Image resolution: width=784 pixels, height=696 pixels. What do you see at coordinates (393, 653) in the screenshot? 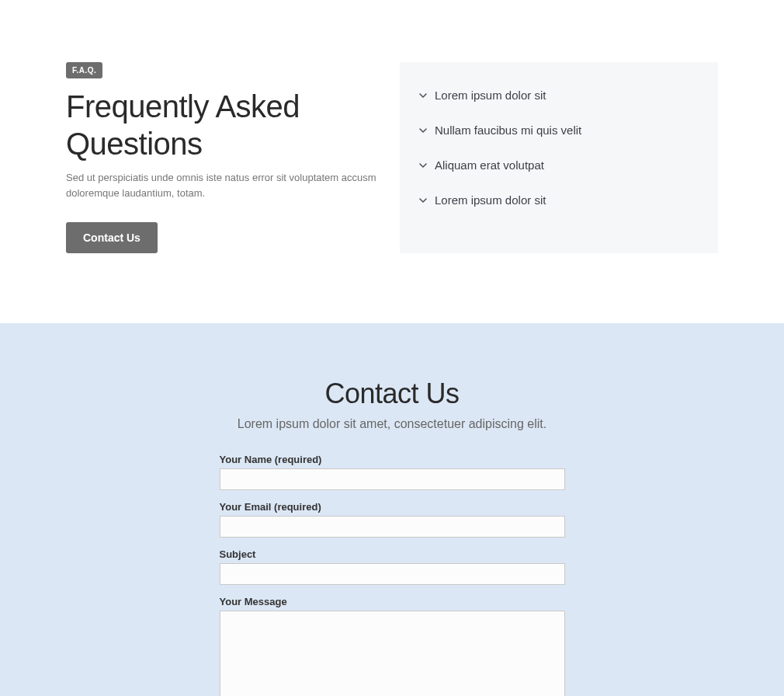
I see `message-field` at bounding box center [393, 653].